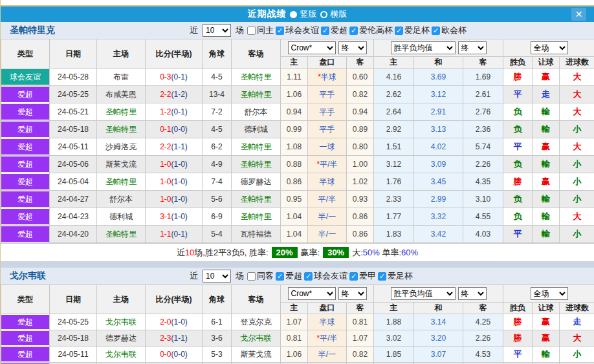  I want to click on fulltime-score: 1-0, so click(166, 182).